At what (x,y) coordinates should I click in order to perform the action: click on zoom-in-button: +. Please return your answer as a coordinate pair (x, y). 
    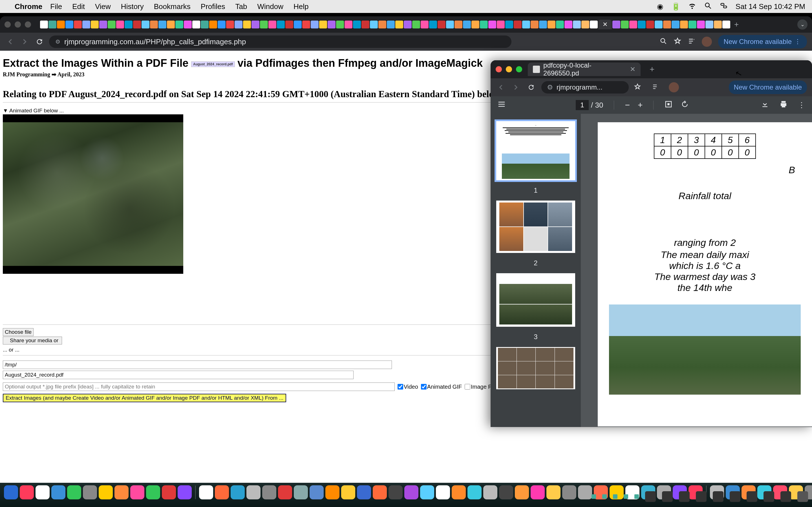
    Looking at the image, I should click on (640, 105).